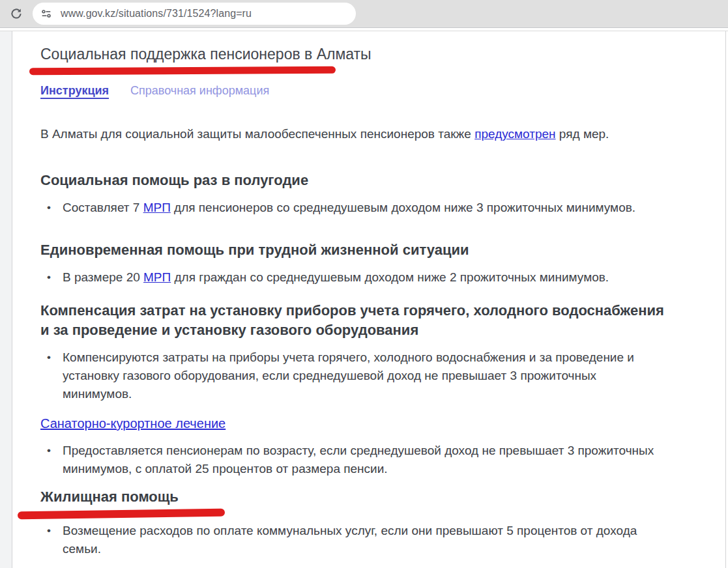 This screenshot has height=568, width=728. I want to click on section-housing-aid: Жилищная помощь Возмещение расходов по о…, so click(366, 522).